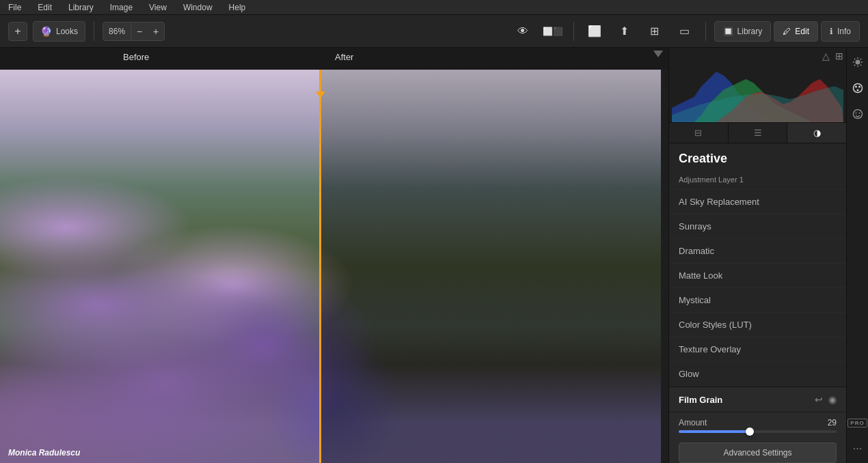 The image size is (868, 463). Describe the element at coordinates (655, 31) in the screenshot. I see `grid-button: ⊞` at that location.